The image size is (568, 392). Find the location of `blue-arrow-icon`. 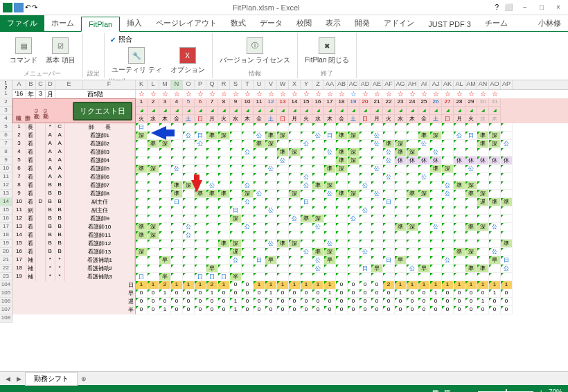

blue-arrow-icon is located at coordinates (159, 133).